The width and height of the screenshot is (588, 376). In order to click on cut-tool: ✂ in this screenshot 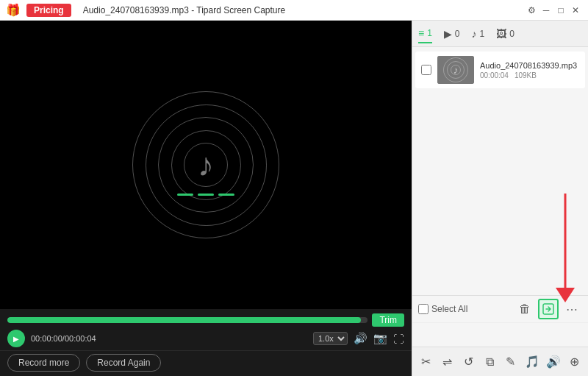, I will do `click(426, 362)`.